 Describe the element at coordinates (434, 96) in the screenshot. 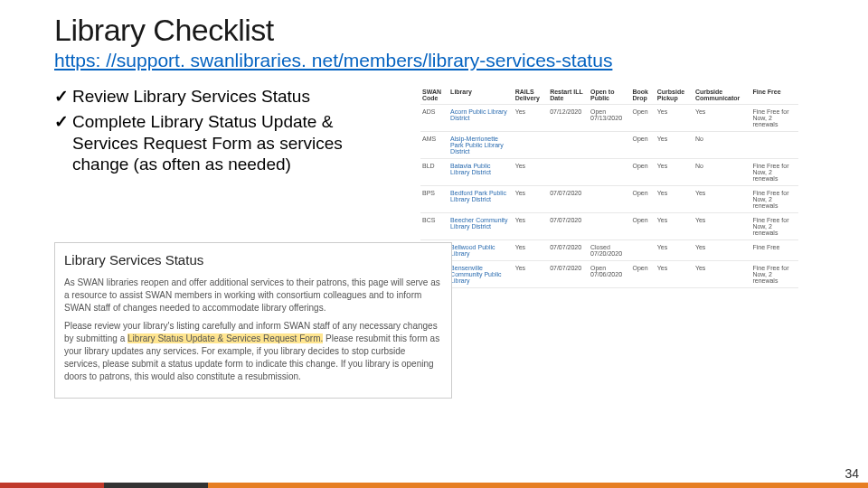

I see `col-swan-code: SWAN Code` at that location.